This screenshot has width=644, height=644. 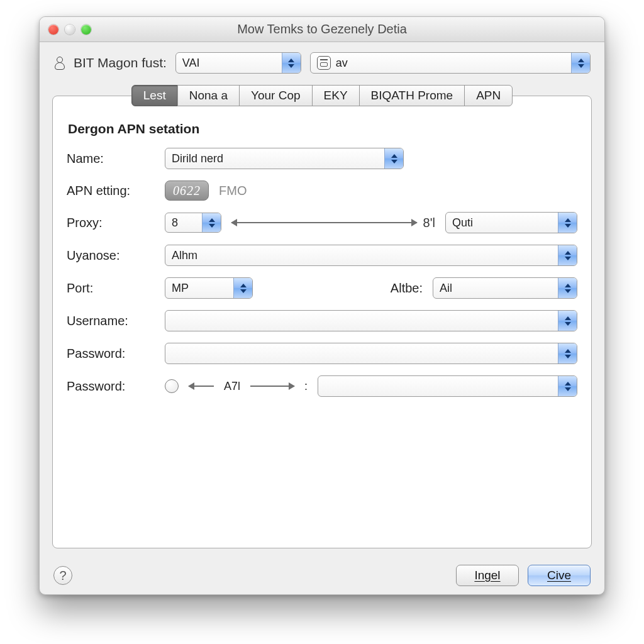 What do you see at coordinates (487, 575) in the screenshot?
I see `cancel-label: Ingel` at bounding box center [487, 575].